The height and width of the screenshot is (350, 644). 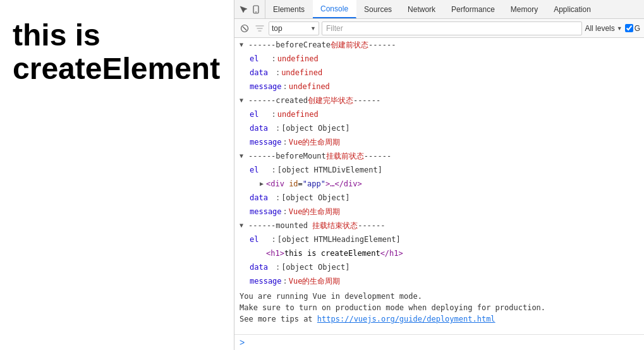 What do you see at coordinates (392, 308) in the screenshot?
I see `vue-warning-line2: Make sure to turn on production mode whe…` at bounding box center [392, 308].